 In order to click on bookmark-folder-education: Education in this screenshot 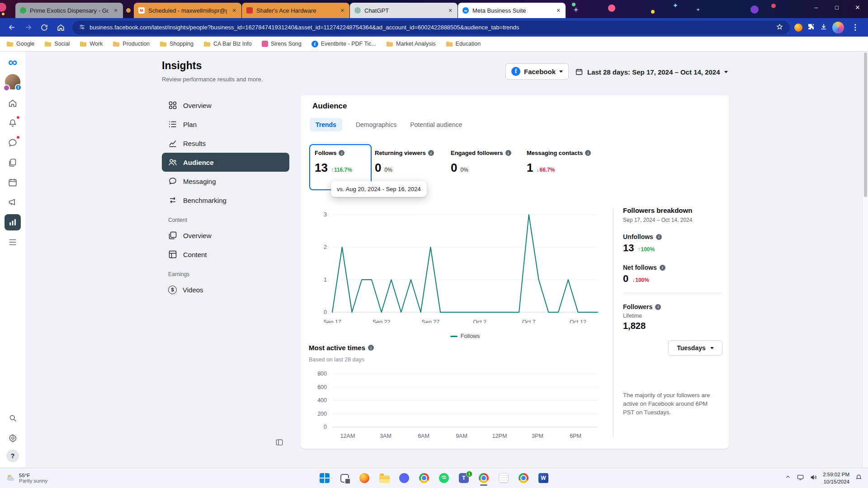, I will do `click(463, 44)`.